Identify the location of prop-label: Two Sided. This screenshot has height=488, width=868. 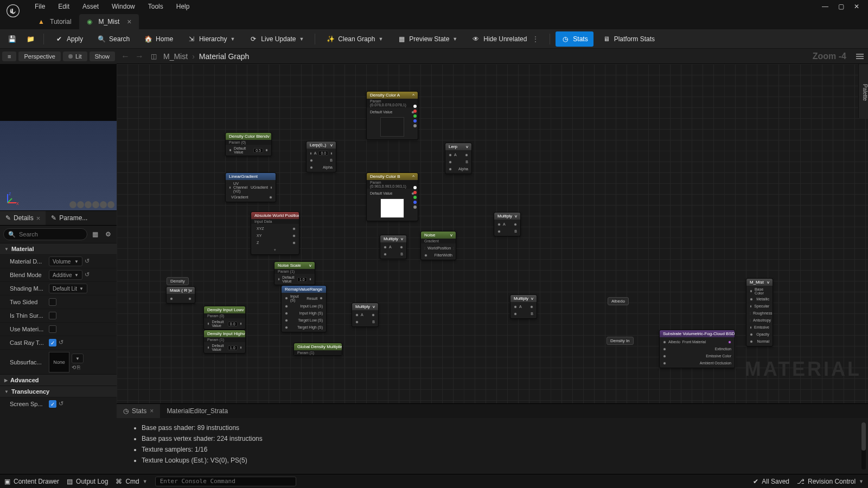
(29, 302).